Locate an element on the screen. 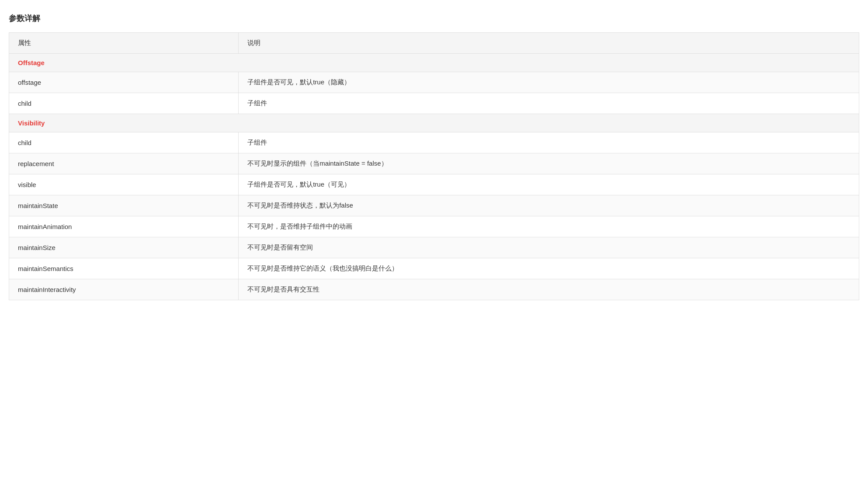  cell-desc: 不可见时是否维持它的语义（我也没搞明白是什么） is located at coordinates (549, 269).